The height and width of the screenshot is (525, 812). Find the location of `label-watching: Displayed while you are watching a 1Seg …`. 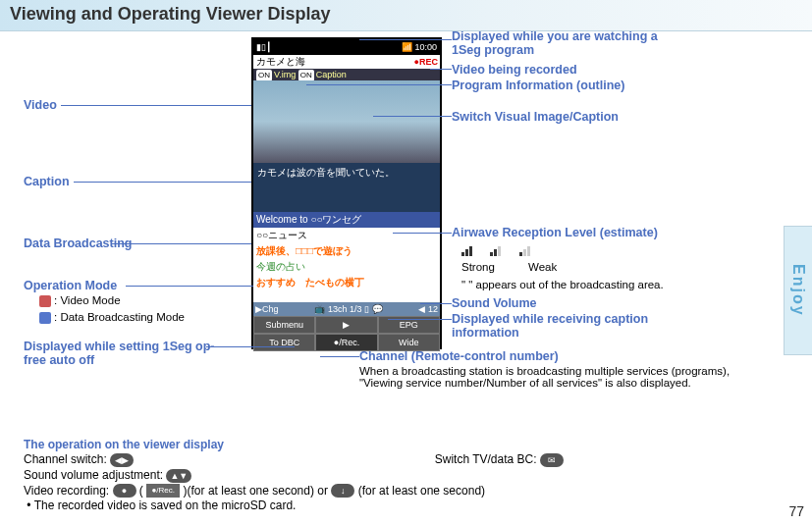

label-watching: Displayed while you are watching a 1Seg … is located at coordinates (565, 43).